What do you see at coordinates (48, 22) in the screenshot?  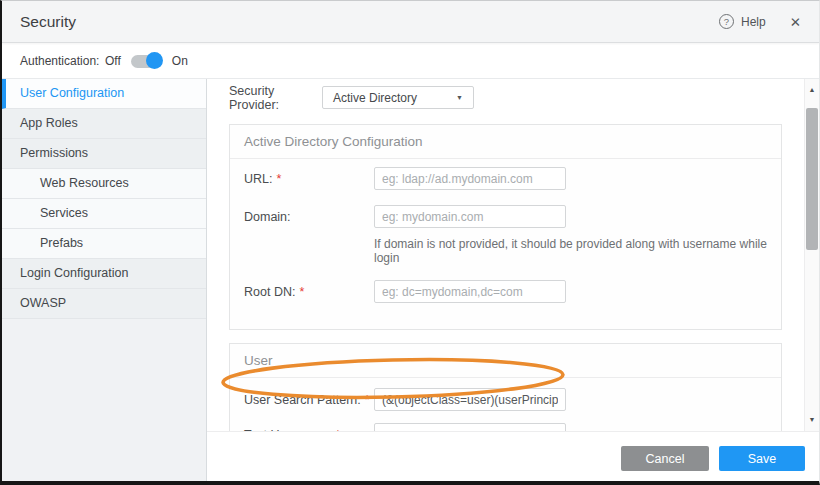 I see `page-title: Security` at bounding box center [48, 22].